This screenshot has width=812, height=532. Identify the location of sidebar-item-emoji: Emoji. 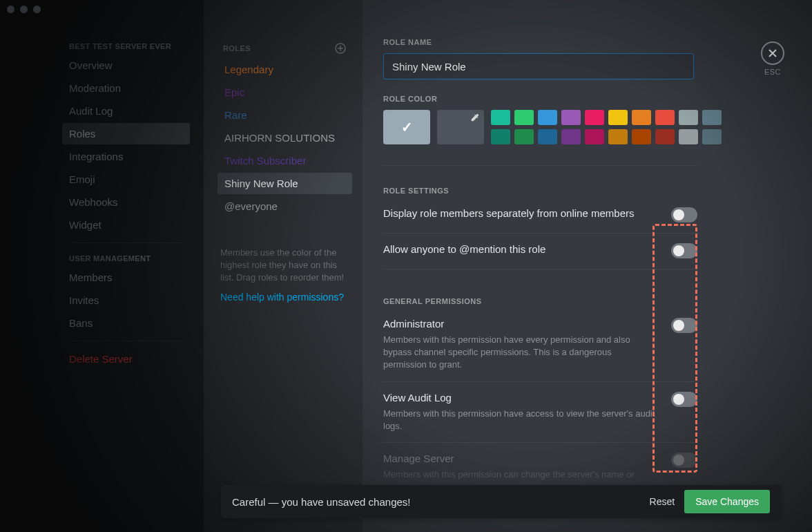
(126, 180).